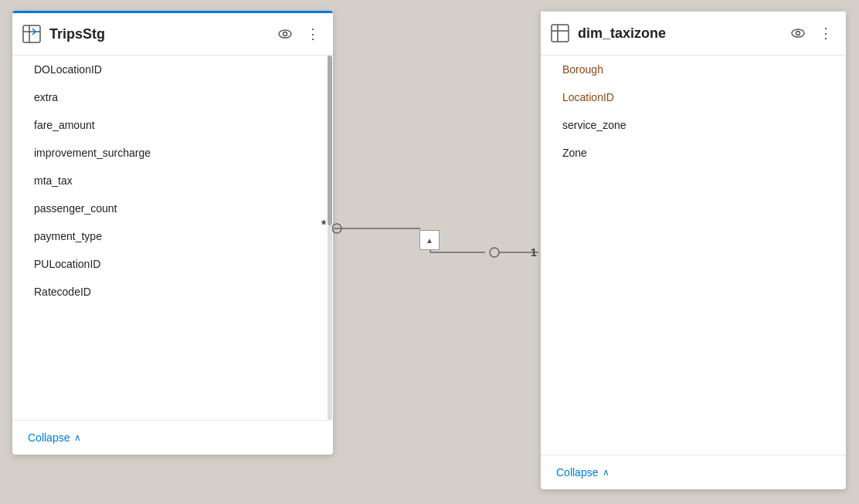 The width and height of the screenshot is (859, 504). I want to click on field-dolocationid: DOLocationID, so click(173, 69).